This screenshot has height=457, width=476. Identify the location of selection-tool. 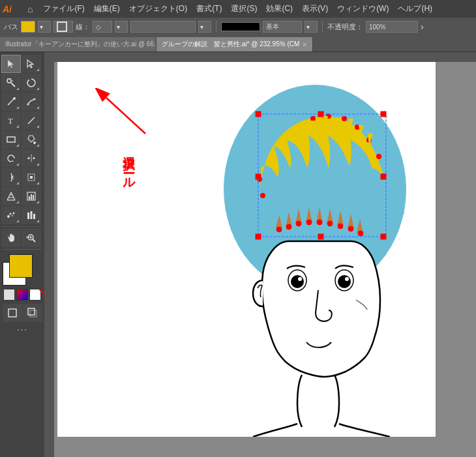
(11, 64).